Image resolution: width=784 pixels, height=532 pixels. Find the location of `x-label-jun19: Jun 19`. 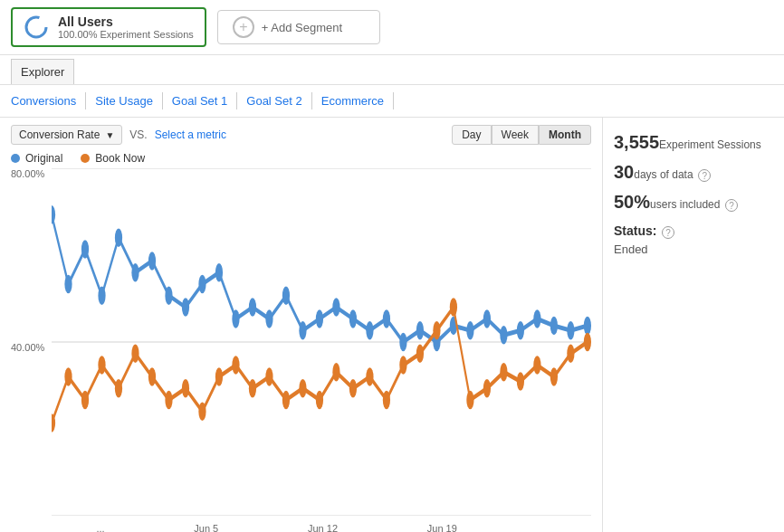

x-label-jun19: Jun 19 is located at coordinates (442, 527).